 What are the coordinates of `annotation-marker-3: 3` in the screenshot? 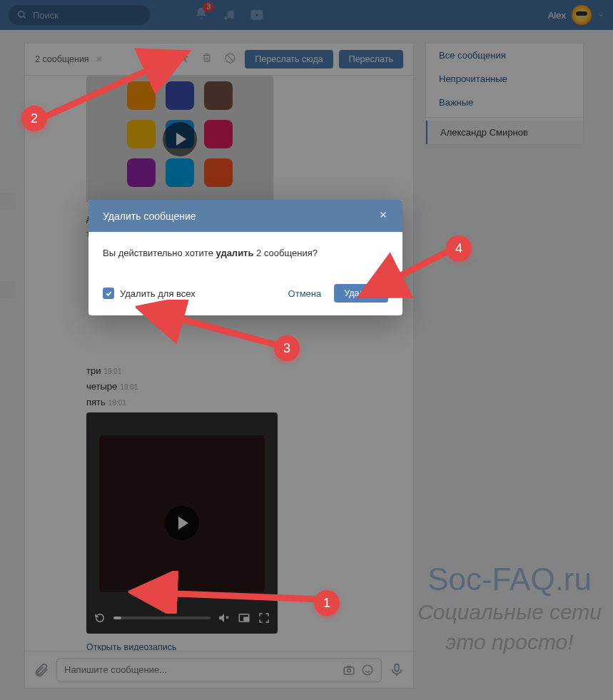 It's located at (287, 348).